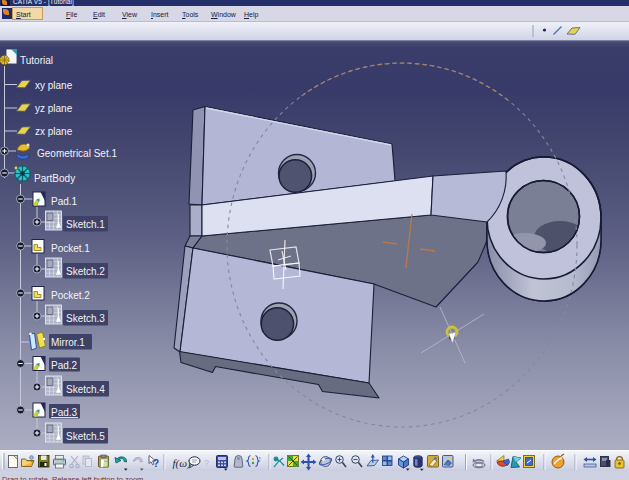 The image size is (629, 480). I want to click on svg-text: yz plane, so click(54, 108).